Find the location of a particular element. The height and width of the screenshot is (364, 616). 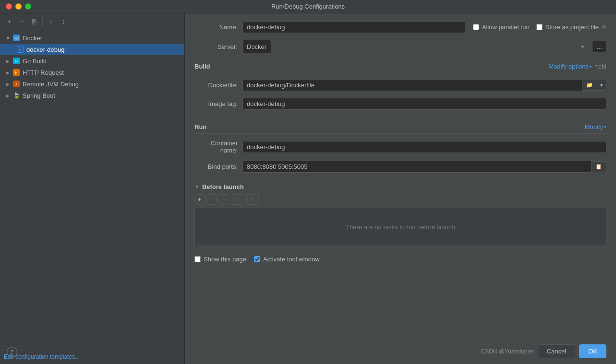

run-section-title: Run is located at coordinates (201, 127).